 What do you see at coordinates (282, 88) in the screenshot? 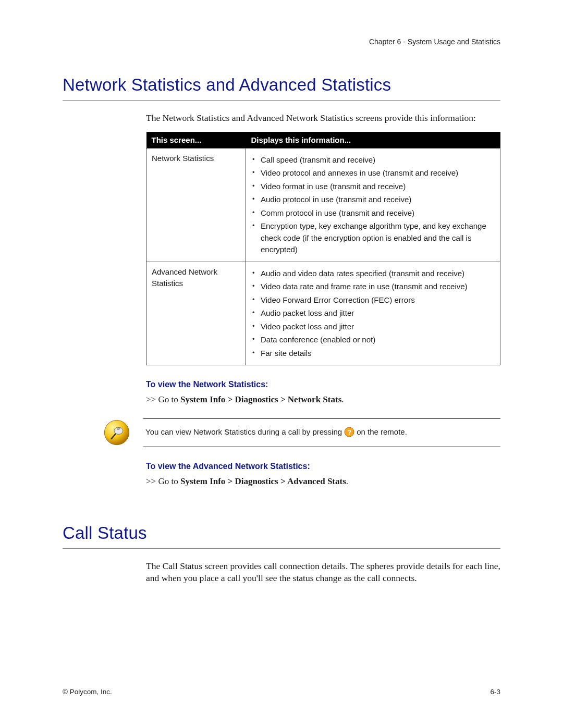
I see `heading-network-statistics: Network Statistics and Advanced Statisti…` at bounding box center [282, 88].